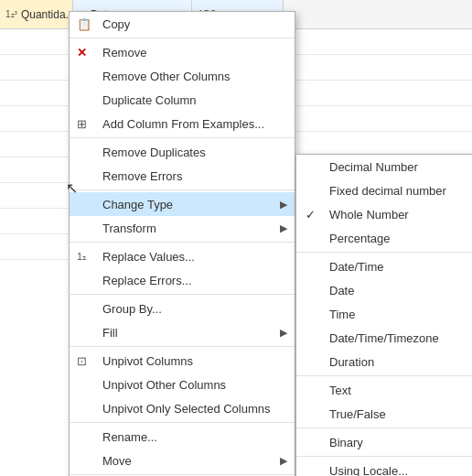  What do you see at coordinates (182, 76) in the screenshot?
I see `menu-item-remove-other: Remove Other Columns` at bounding box center [182, 76].